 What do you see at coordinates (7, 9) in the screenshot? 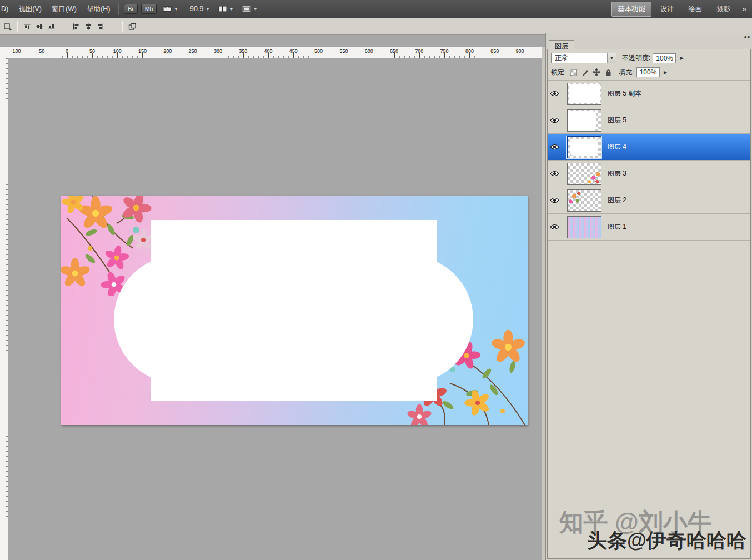
I see `menu-item-3d-clipped: D)` at bounding box center [7, 9].